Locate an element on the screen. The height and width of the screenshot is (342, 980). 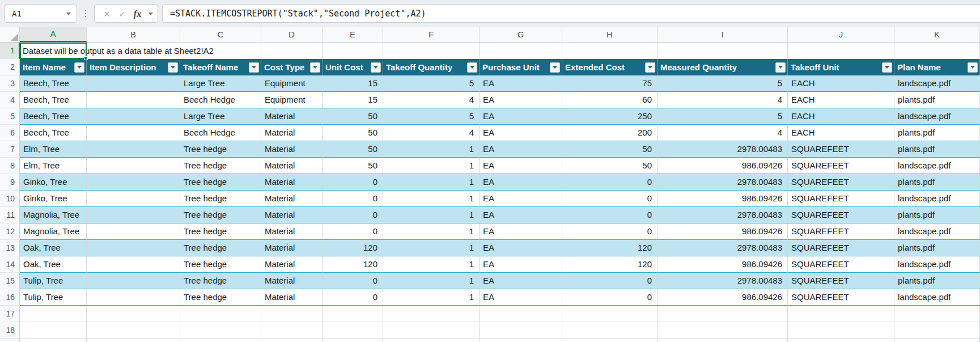
row-header-1: 1 is located at coordinates (10, 51).